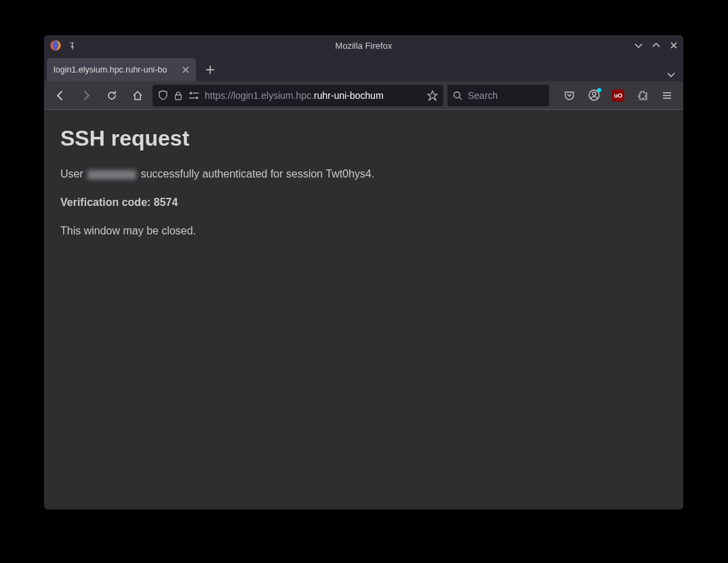 Image resolution: width=728 pixels, height=563 pixels. I want to click on window-minimize-icon, so click(639, 45).